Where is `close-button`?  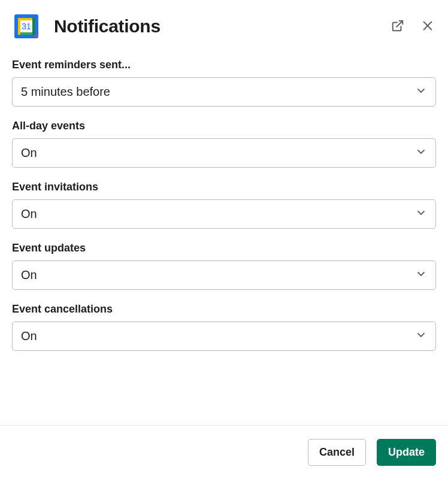 close-button is located at coordinates (428, 26).